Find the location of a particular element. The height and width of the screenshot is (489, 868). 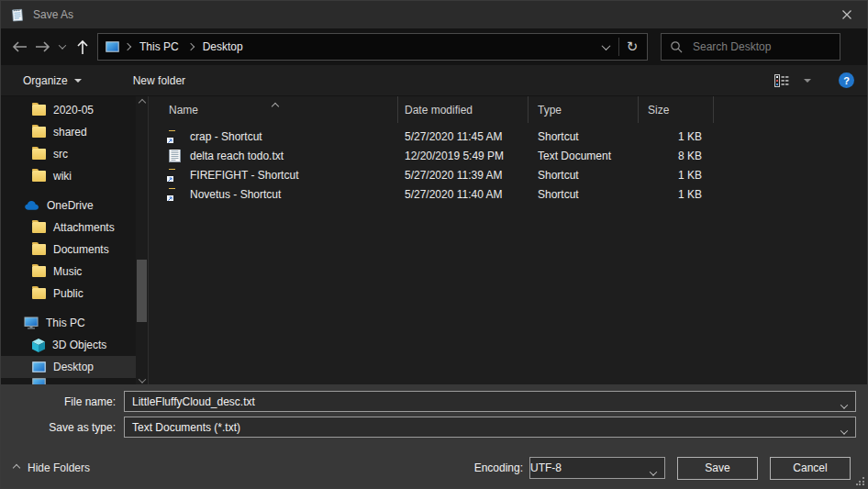

chevron-up-icon is located at coordinates (17, 468).